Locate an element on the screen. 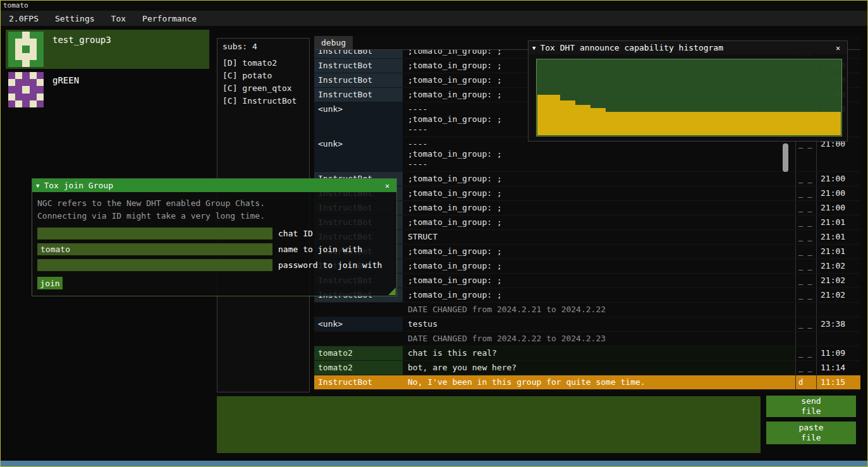 The width and height of the screenshot is (868, 467). join-name-input: tomato is located at coordinates (155, 249).